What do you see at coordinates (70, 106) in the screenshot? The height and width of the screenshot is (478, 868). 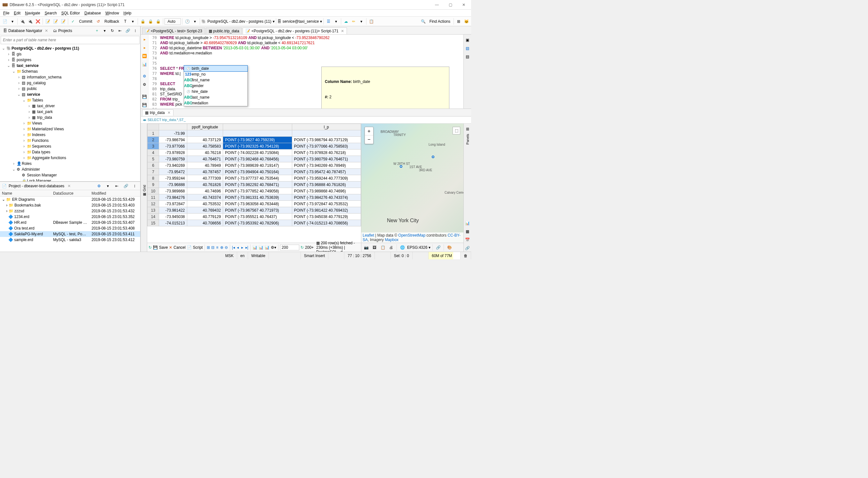 I see `tree-item: ›▦ taxi_driver` at bounding box center [70, 106].